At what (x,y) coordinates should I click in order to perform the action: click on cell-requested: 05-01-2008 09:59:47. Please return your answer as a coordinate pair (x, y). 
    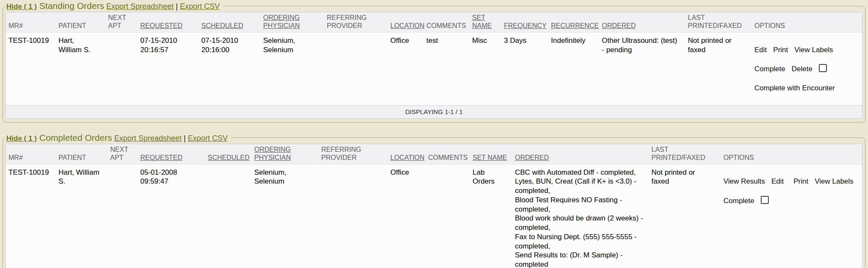
    Looking at the image, I should click on (171, 216).